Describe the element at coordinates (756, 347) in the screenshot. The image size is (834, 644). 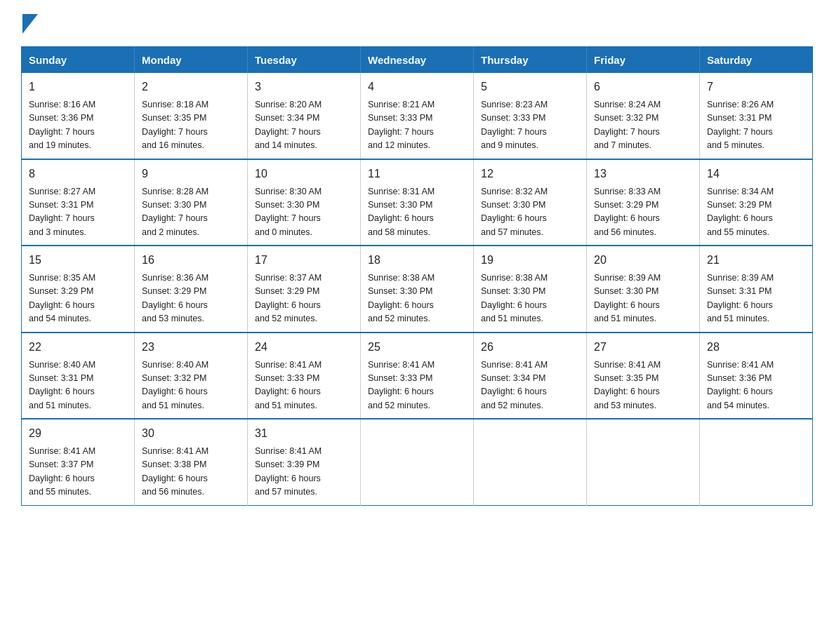
I see `day-number: 28` at that location.